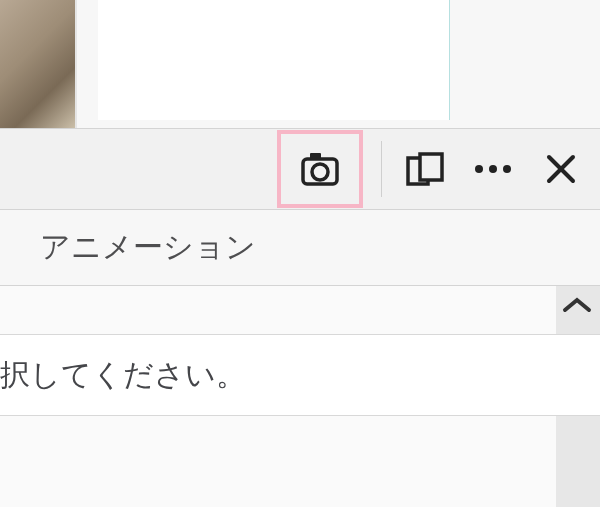  What do you see at coordinates (300, 248) in the screenshot?
I see `tab-bar: アニメーション` at bounding box center [300, 248].